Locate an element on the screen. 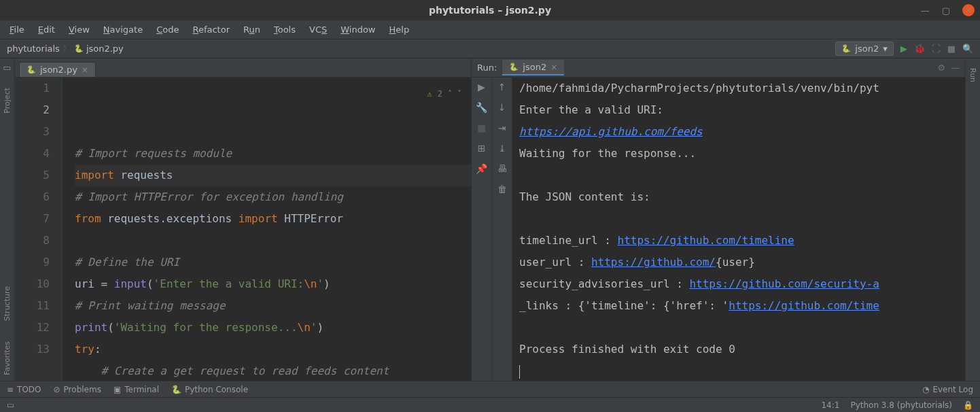 This screenshot has width=980, height=412. bottom-toolbar: ≡ TODO ⊘ Problems ▣ Terminal 🐍 Python Co… is located at coordinates (490, 389).